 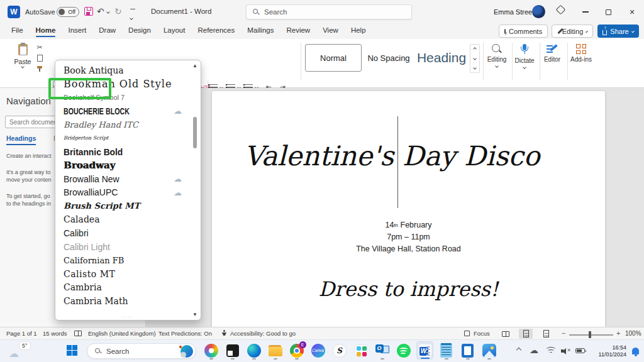 I want to click on battery-icon, so click(x=580, y=351).